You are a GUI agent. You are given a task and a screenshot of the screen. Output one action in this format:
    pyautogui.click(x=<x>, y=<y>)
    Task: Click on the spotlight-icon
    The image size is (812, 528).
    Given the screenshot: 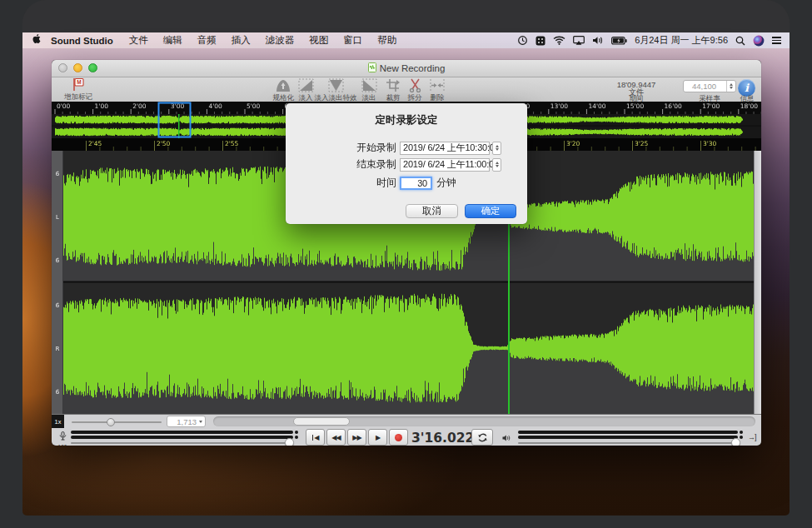 What is the action you would take?
    pyautogui.click(x=740, y=41)
    